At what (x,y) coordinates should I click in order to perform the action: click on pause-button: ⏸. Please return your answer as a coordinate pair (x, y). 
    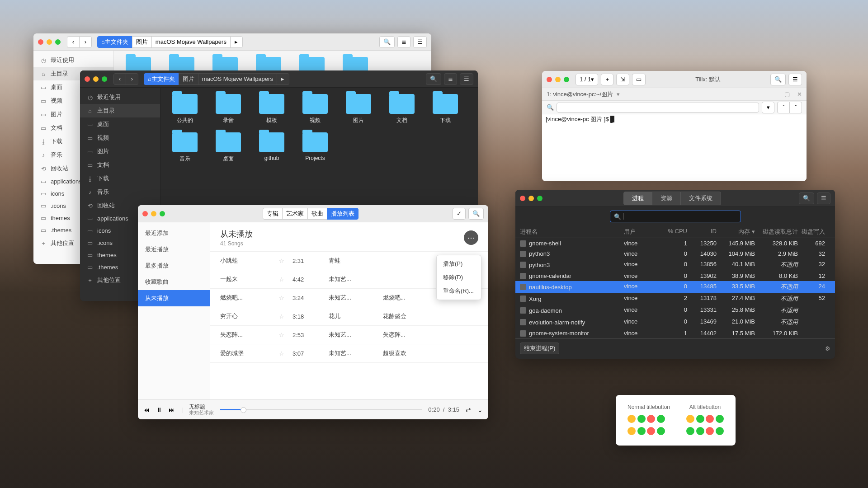
    Looking at the image, I should click on (159, 410).